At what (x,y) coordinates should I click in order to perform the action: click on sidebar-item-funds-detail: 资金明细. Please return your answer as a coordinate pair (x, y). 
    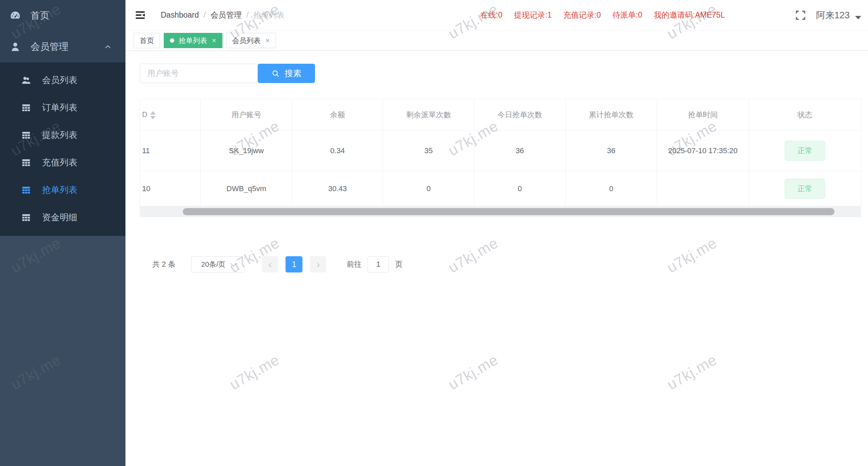
    Looking at the image, I should click on (63, 218).